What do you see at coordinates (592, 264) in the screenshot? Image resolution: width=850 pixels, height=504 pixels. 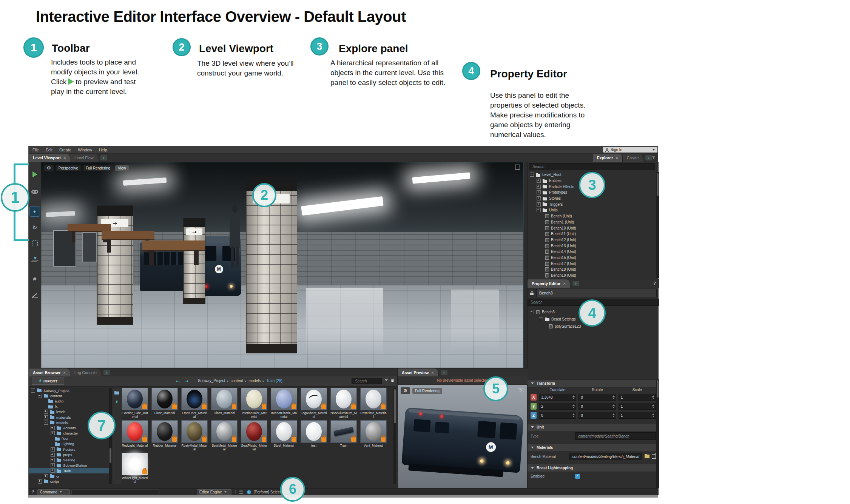 I see `tree-item-bench17: Bench17 (Unit)` at bounding box center [592, 264].